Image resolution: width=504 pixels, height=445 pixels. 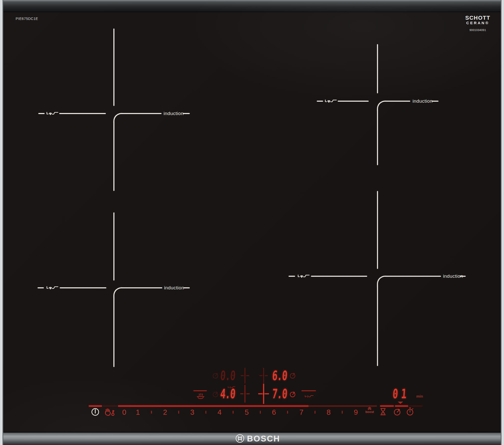 I want to click on slider-level-5: 5, so click(x=247, y=412).